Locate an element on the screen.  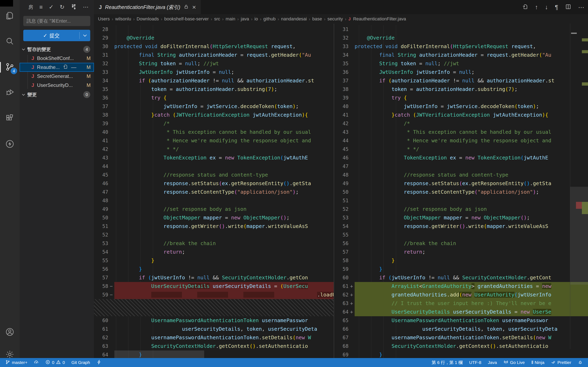
code-line: 52 //set response body as json is located at coordinates (461, 209).